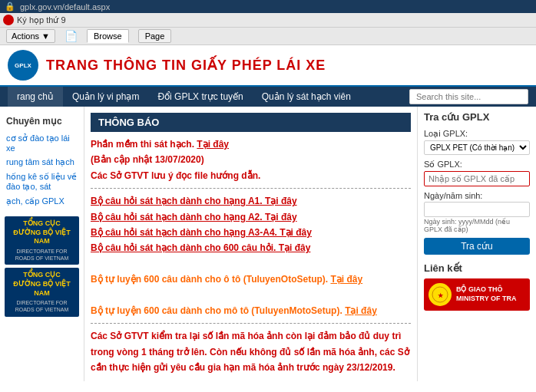  I want to click on actions-button: Actions ▼, so click(31, 36).